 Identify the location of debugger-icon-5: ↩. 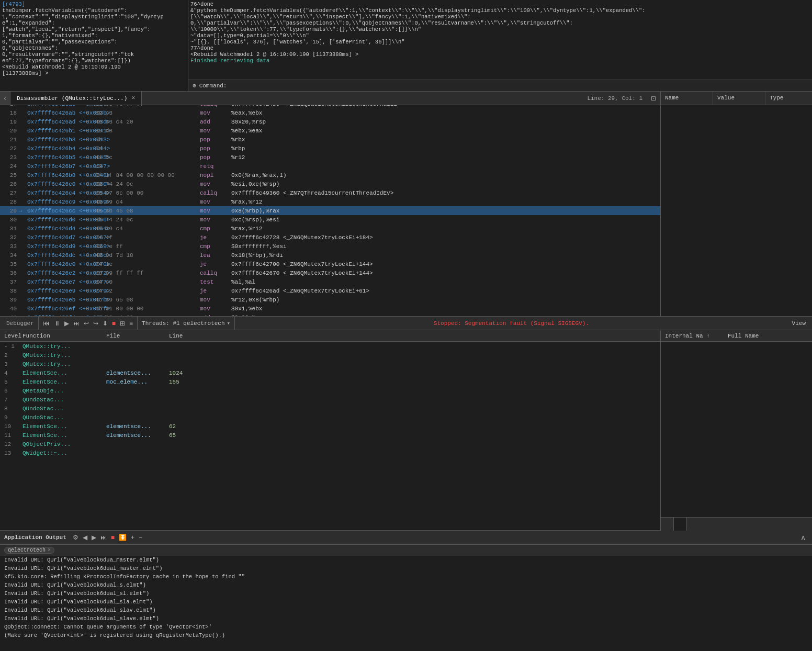
(86, 323).